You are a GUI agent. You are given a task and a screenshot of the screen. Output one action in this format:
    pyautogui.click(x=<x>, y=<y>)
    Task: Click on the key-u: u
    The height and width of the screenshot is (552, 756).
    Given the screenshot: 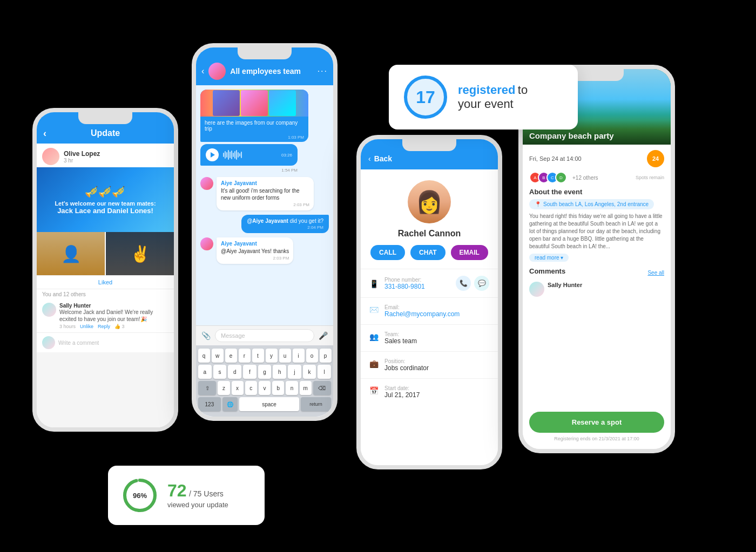 What is the action you would take?
    pyautogui.click(x=285, y=356)
    